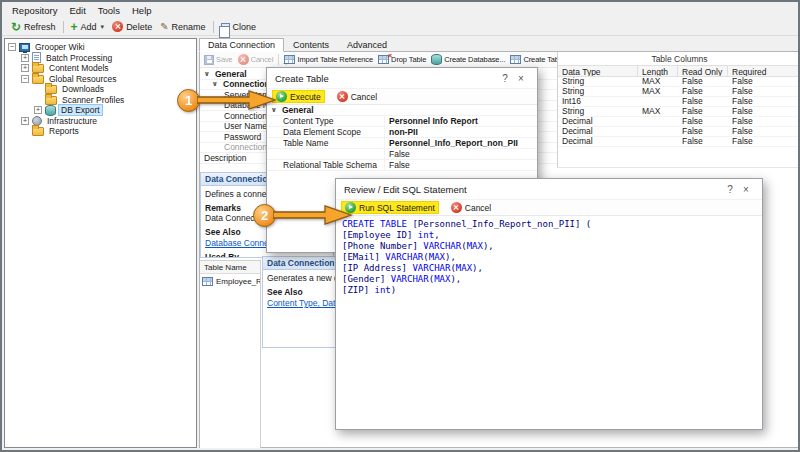 The width and height of the screenshot is (800, 452). I want to click on save-label: Save, so click(224, 60).